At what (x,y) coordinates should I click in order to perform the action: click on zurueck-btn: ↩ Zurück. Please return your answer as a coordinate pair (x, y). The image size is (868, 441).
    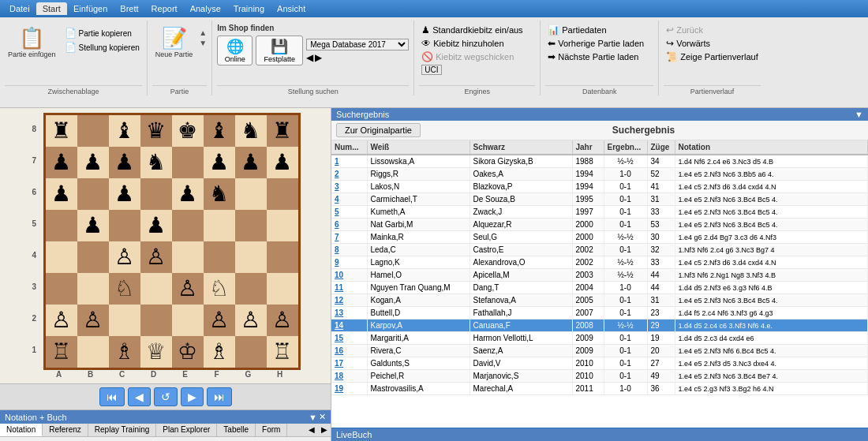
    Looking at the image, I should click on (712, 30).